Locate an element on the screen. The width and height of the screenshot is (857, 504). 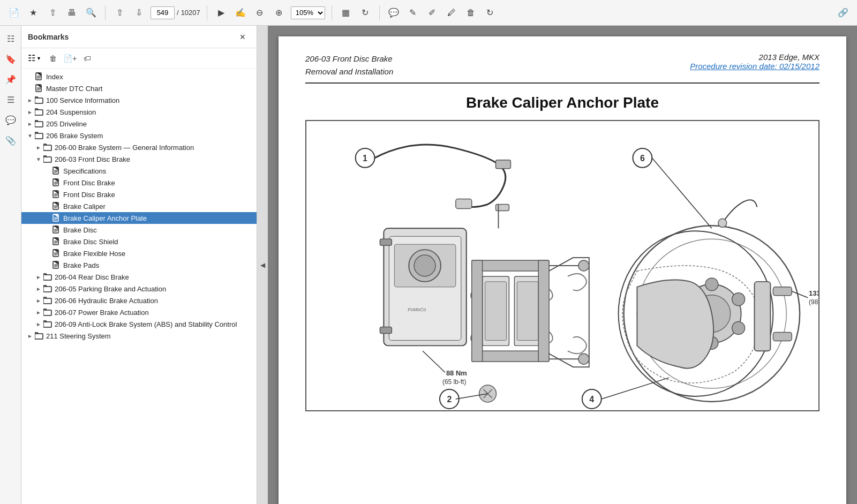
tree-item-brake-flexible-hose: Brake Flexible Hose is located at coordinates (139, 253).